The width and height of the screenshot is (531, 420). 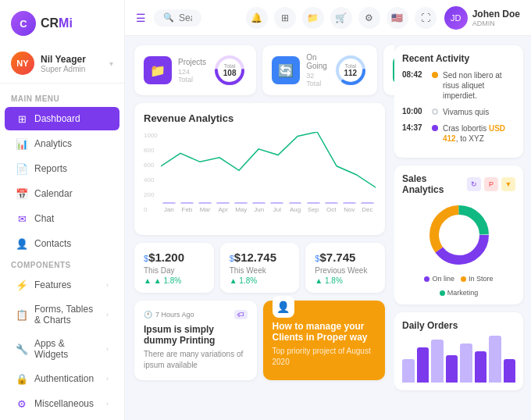 What do you see at coordinates (187, 209) in the screenshot?
I see `chart-month-label: Feb` at bounding box center [187, 209].